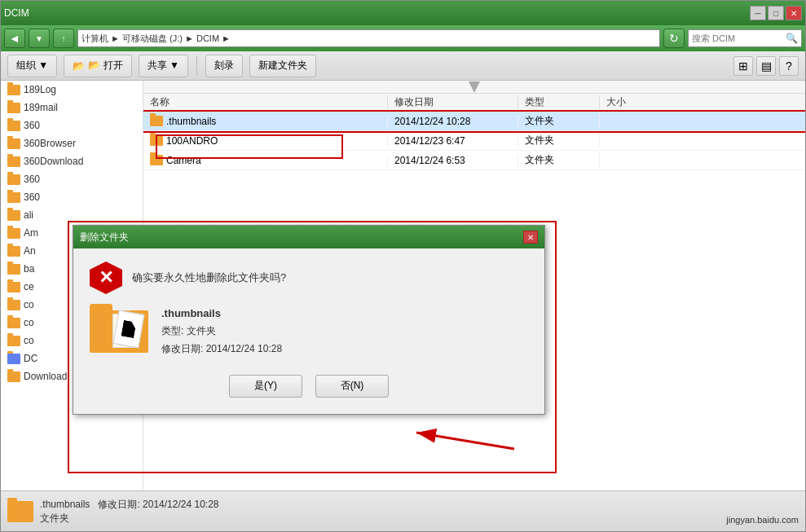 This screenshot has height=532, width=806. Describe the element at coordinates (531, 237) in the screenshot. I see `dialog-close-button: ✕` at that location.